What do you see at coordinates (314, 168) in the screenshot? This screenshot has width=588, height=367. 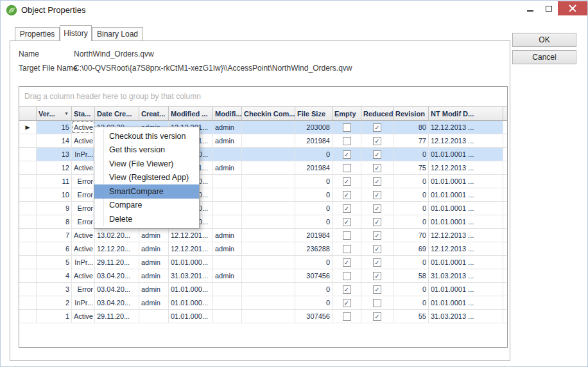 I see `cell-file_size: 201984` at bounding box center [314, 168].